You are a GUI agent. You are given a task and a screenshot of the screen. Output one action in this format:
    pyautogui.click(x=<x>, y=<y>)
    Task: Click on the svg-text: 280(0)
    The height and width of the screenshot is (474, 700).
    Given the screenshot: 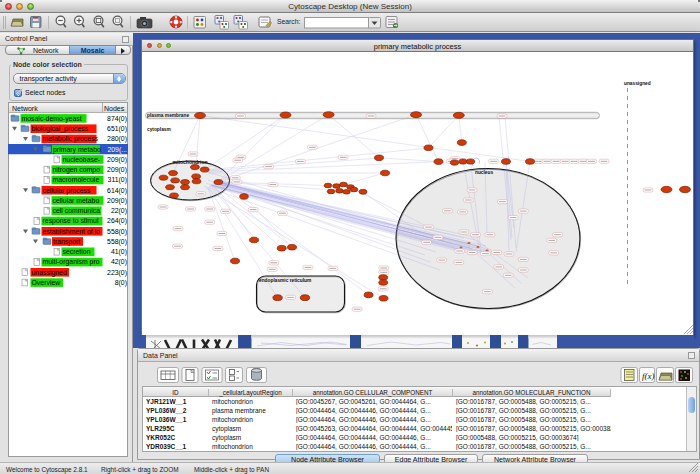 What is the action you would take?
    pyautogui.click(x=117, y=139)
    